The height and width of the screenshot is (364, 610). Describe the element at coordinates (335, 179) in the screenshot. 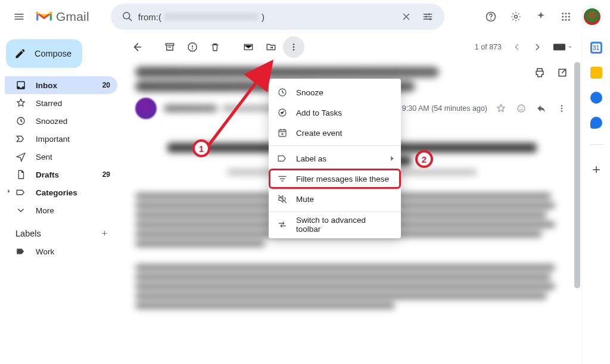

I see `menu-item-filter-messages-like-these: Filter messages like these` at that location.